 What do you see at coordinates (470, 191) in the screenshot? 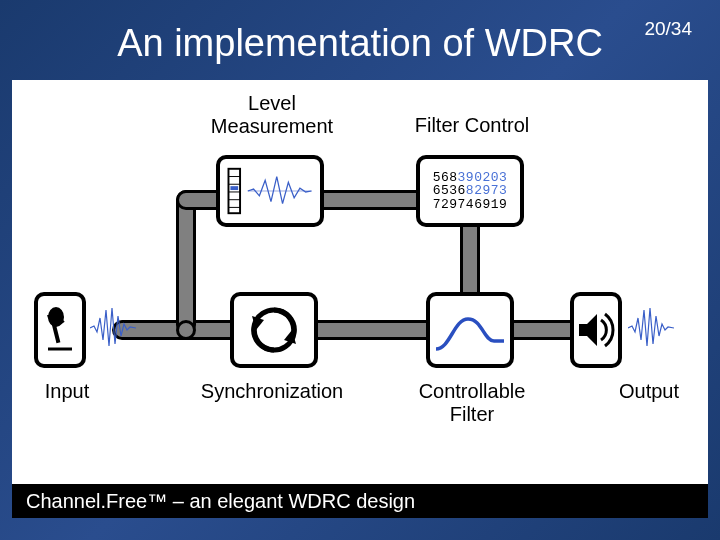
I see `filter-control-node: 568390203 653682973 729746919` at bounding box center [470, 191].